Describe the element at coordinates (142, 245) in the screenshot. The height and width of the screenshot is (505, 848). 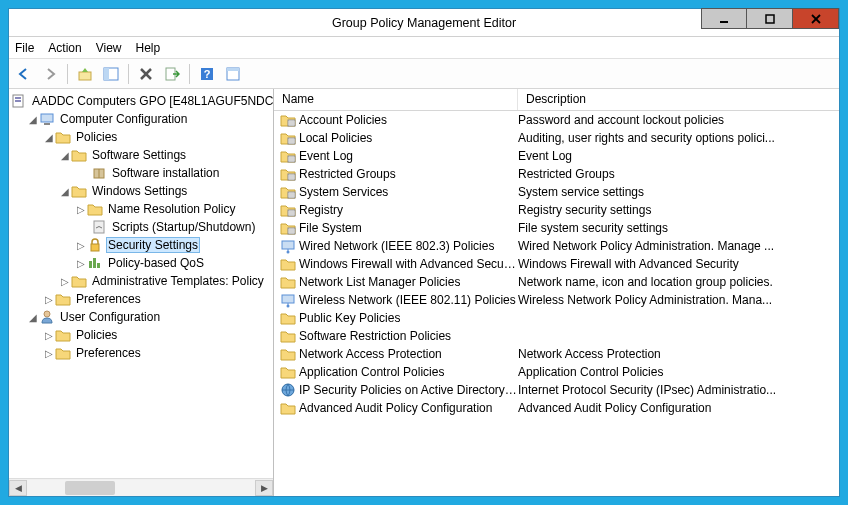
I see `tree-security-settings: ▷ Security Settings` at that location.